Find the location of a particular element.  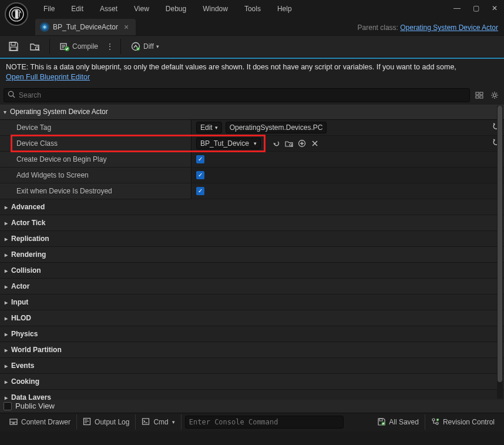

tab-blueprint: BP_Tut_DeviceActor × is located at coordinates (86, 27).